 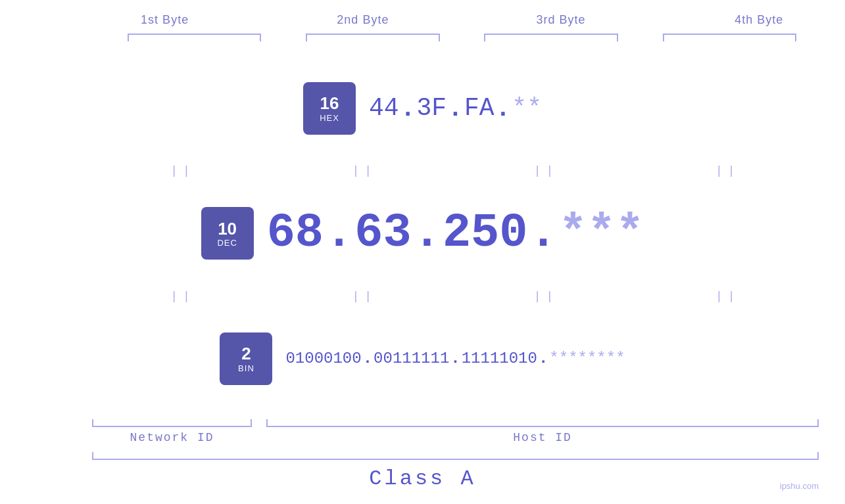 I want to click on equals-row-1: || || || ||, so click(x=455, y=171).